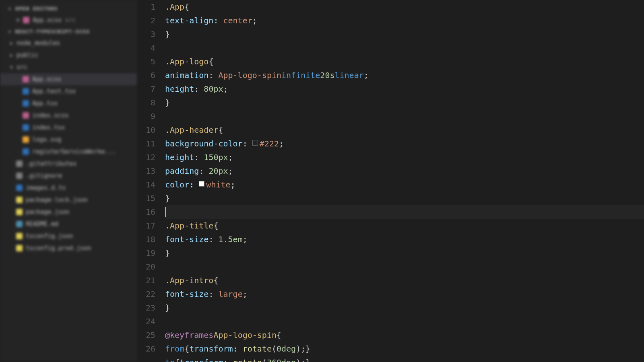 This screenshot has height=362, width=644. Describe the element at coordinates (146, 212) in the screenshot. I see `line-number: 16` at that location.